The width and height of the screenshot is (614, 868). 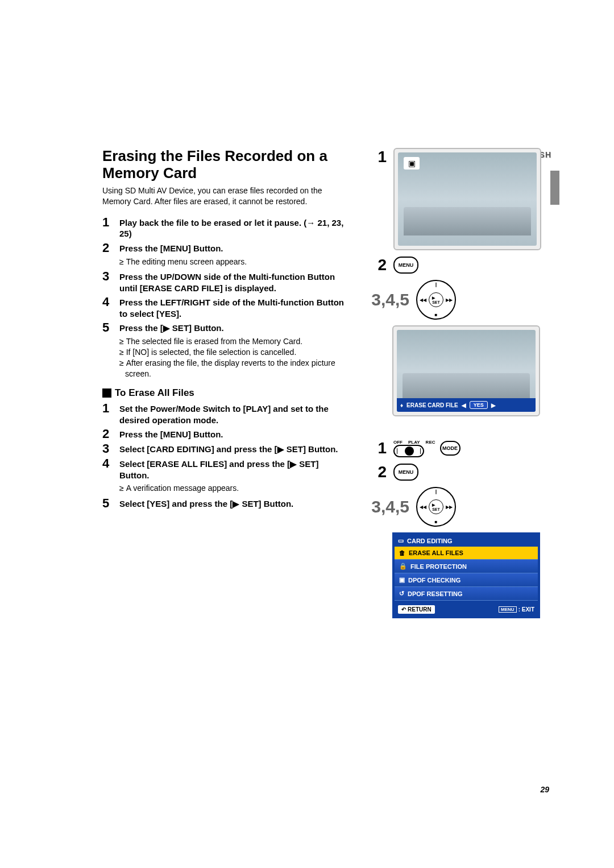 I want to click on step-note: A verification message appears., so click(x=233, y=488).